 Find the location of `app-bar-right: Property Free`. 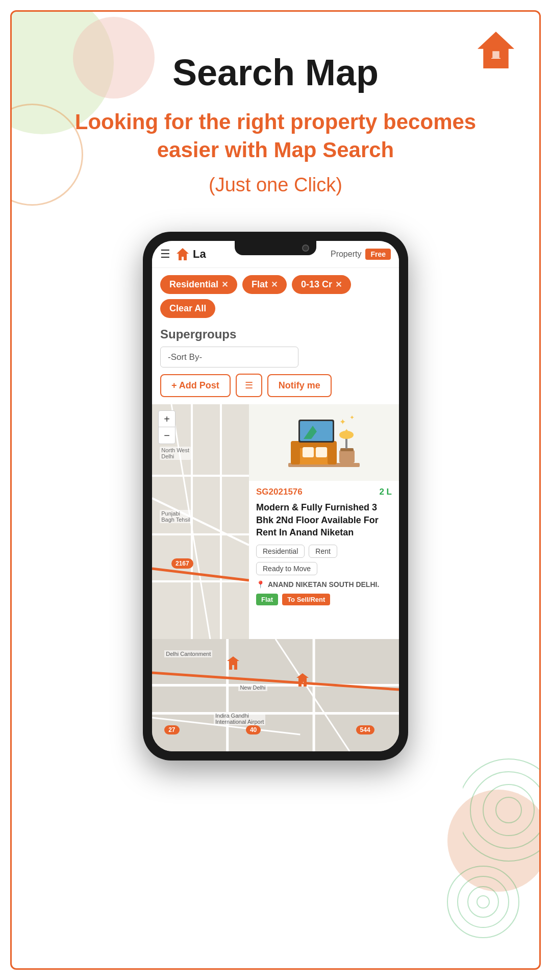

app-bar-right: Property Free is located at coordinates (361, 254).